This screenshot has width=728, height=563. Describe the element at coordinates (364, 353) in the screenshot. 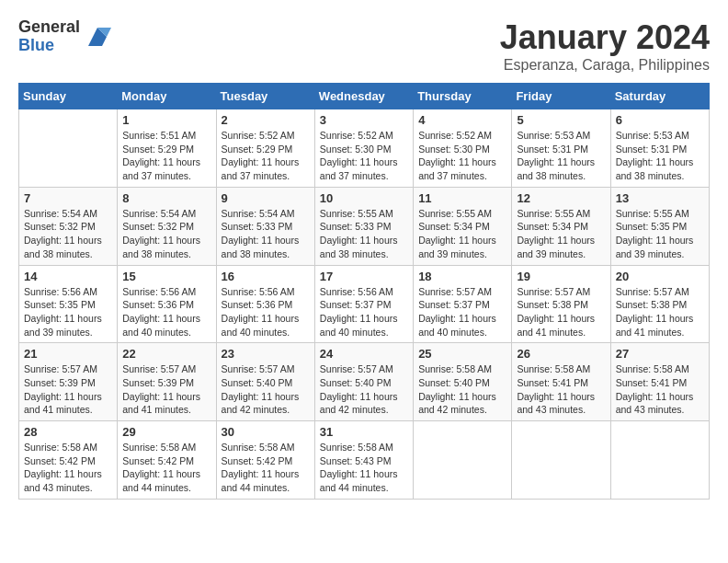

I see `day-number: 24` at that location.